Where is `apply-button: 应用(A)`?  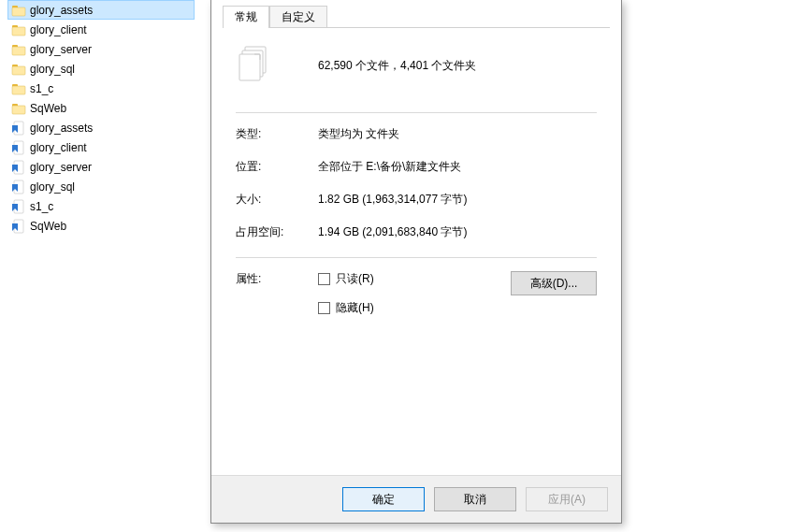
apply-button: 应用(A) is located at coordinates (567, 499).